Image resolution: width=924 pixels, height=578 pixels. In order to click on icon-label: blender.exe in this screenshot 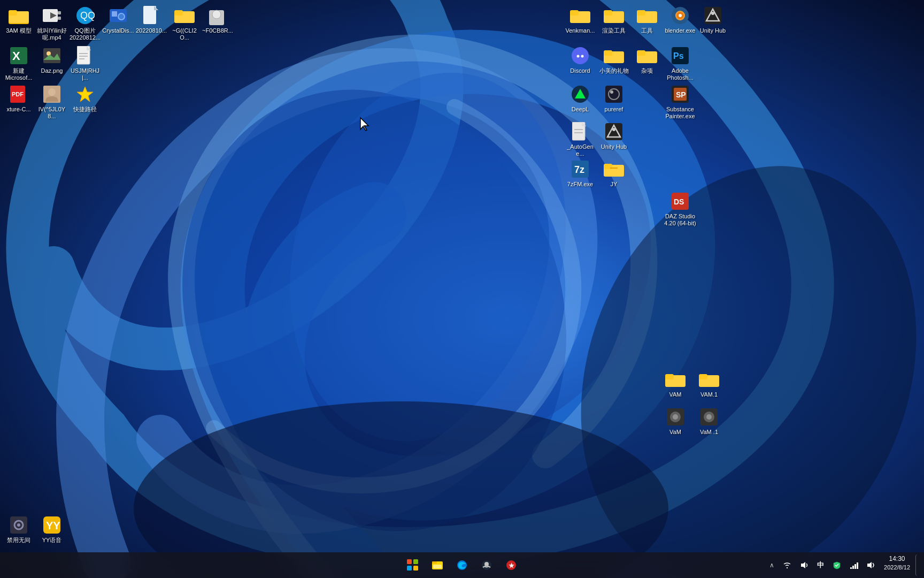, I will do `click(680, 31)`.